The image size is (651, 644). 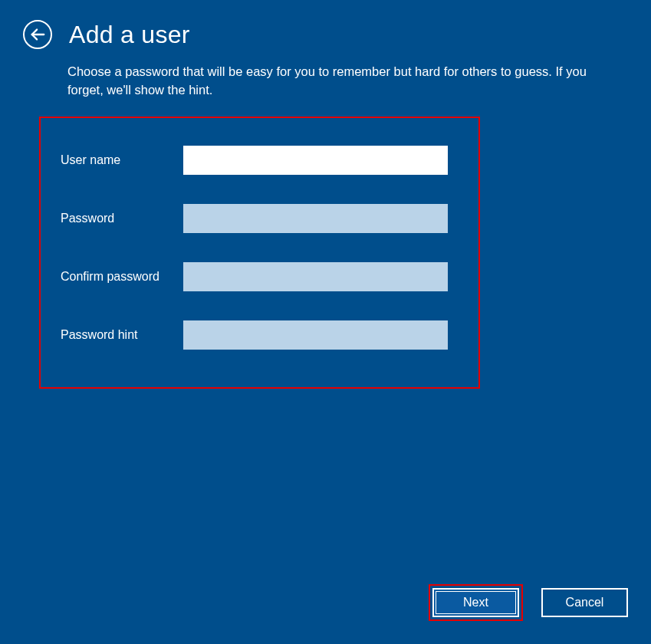 What do you see at coordinates (122, 160) in the screenshot?
I see `username-label: User name` at bounding box center [122, 160].